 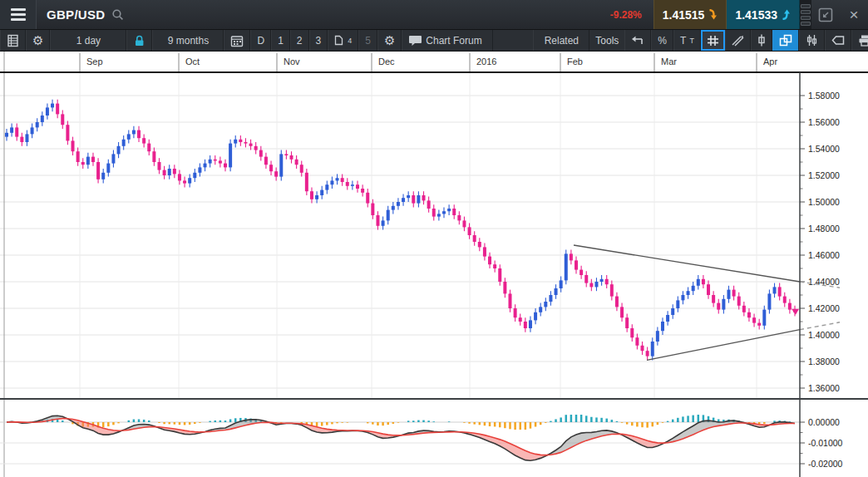 What do you see at coordinates (88, 41) in the screenshot?
I see `interval-label: 1 day` at bounding box center [88, 41].